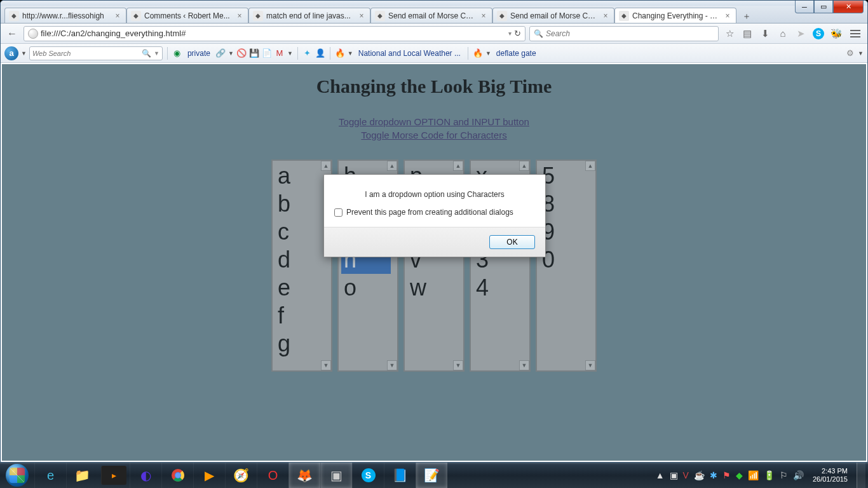  Describe the element at coordinates (434, 3) in the screenshot. I see `window-titlebar` at that location.